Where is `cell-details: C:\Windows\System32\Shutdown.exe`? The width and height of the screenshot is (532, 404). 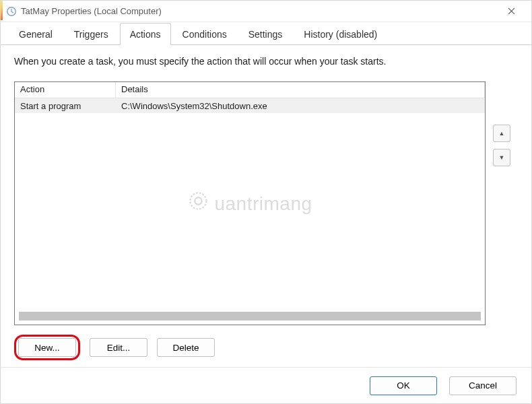 cell-details: C:\Windows\System32\Shutdown.exe is located at coordinates (300, 106).